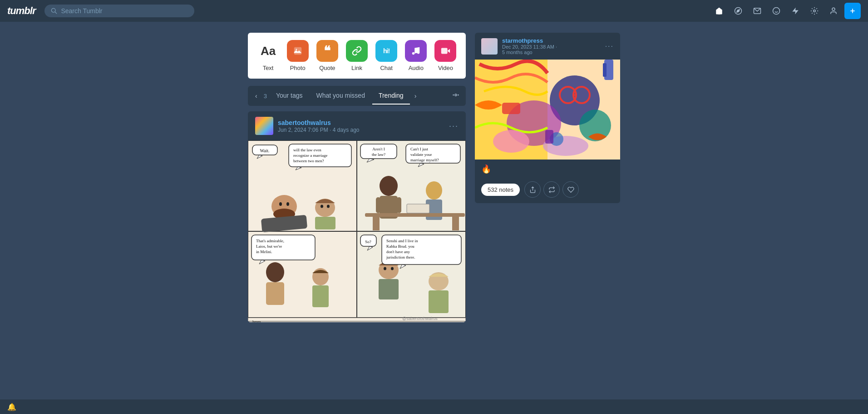  Describe the element at coordinates (500, 190) in the screenshot. I see `notes-count: 532 notes` at that location.